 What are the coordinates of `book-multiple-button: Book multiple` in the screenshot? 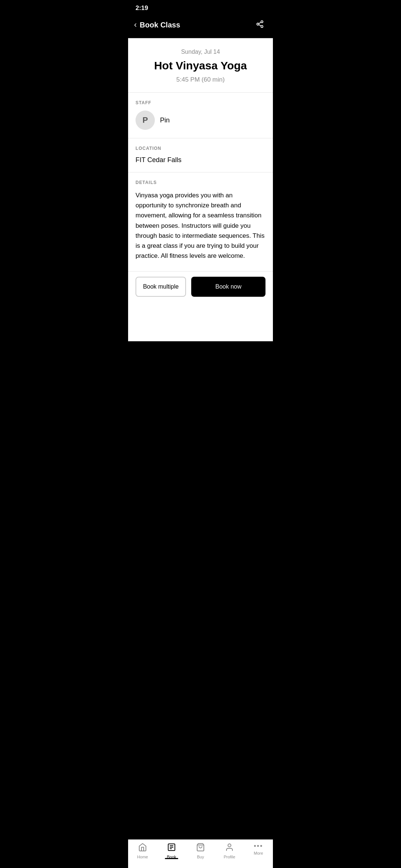 It's located at (161, 287).